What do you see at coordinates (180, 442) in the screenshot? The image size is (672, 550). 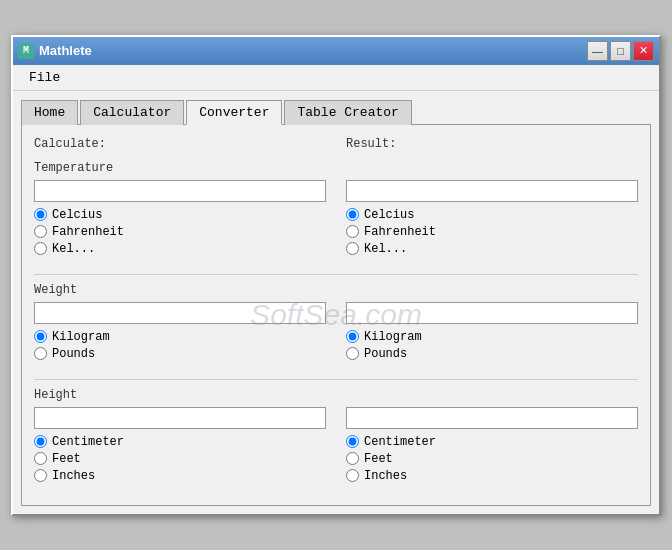 I see `height-left-centimeter: Centimeter` at bounding box center [180, 442].